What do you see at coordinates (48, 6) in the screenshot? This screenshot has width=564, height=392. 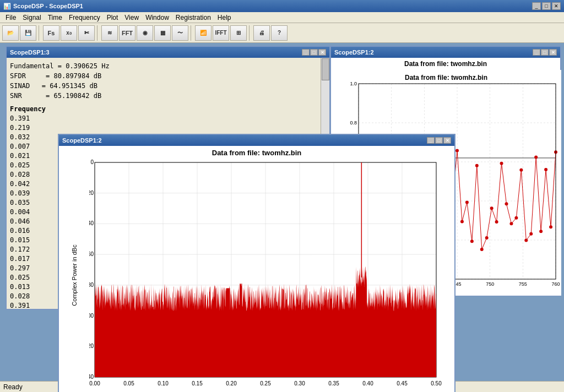 I see `app-title: ScopeDSP - ScopeDSP1` at bounding box center [48, 6].